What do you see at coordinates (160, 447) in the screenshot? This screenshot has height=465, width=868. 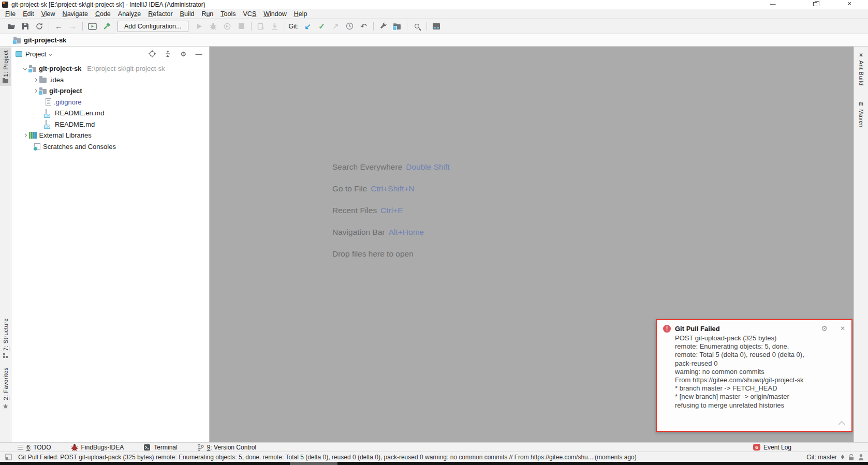 I see `tool-tab-terminal: Terminal` at bounding box center [160, 447].